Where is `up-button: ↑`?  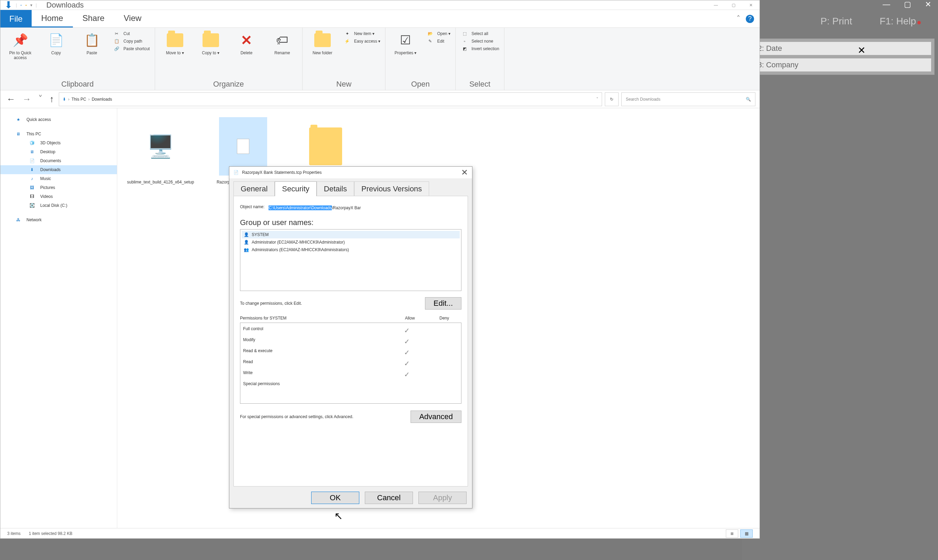
up-button: ↑ is located at coordinates (52, 99).